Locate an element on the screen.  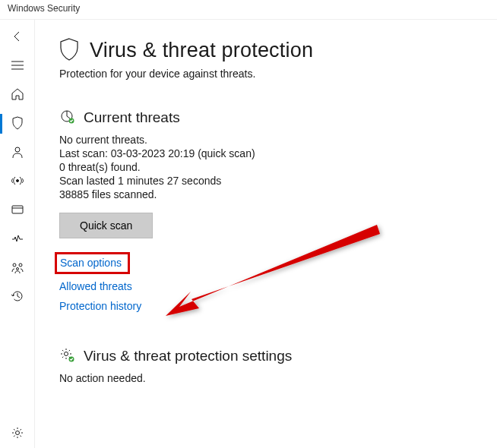
settings-status: No action needed. is located at coordinates (266, 378).